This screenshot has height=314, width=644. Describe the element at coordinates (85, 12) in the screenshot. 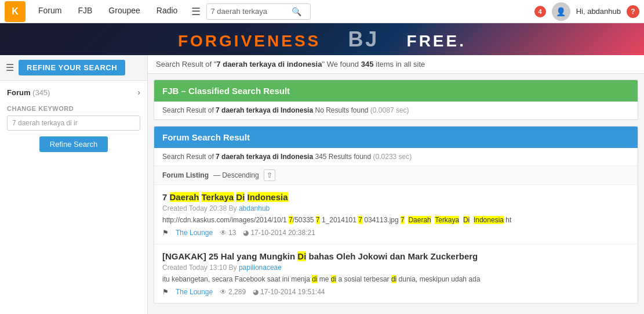

I see `nav-fjb: FJB` at that location.